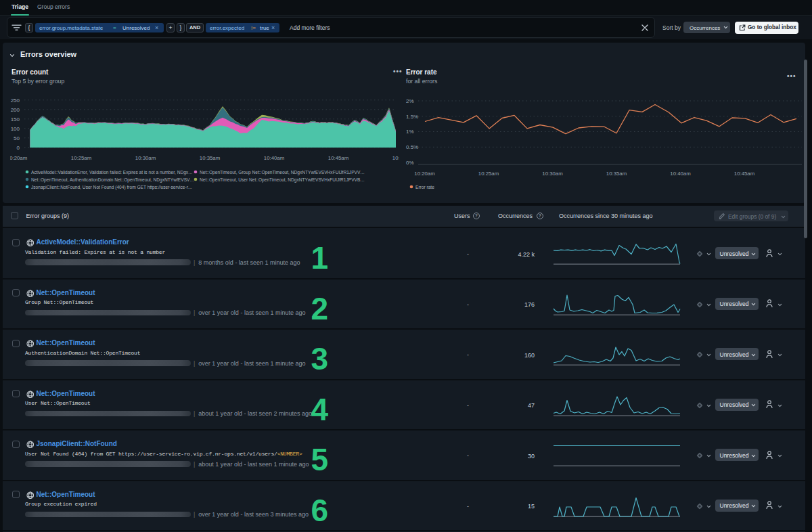  What do you see at coordinates (112, 187) in the screenshot?
I see `svg-text:JsonapiClient::NotFound, User: JsonapiClient::NotFound, User Not Found …` at bounding box center [112, 187].